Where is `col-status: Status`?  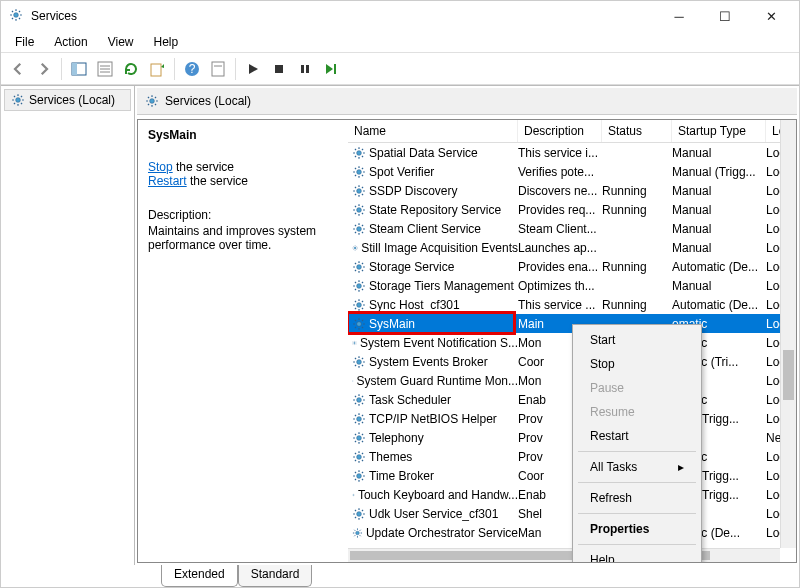 col-status: Status is located at coordinates (637, 131).